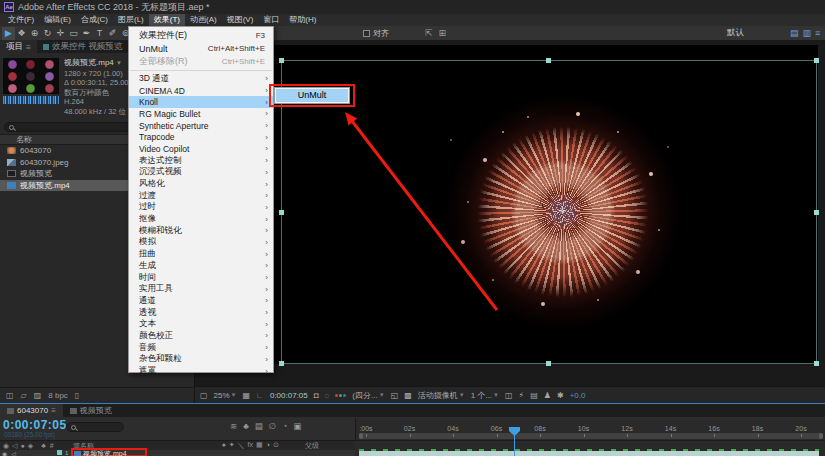  What do you see at coordinates (271, 20) in the screenshot?
I see `menubar-item: 窗口` at bounding box center [271, 20].